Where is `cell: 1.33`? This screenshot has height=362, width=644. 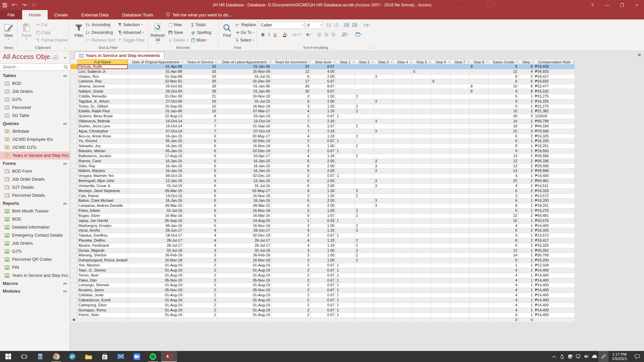 cell: 1.33 is located at coordinates (323, 137).